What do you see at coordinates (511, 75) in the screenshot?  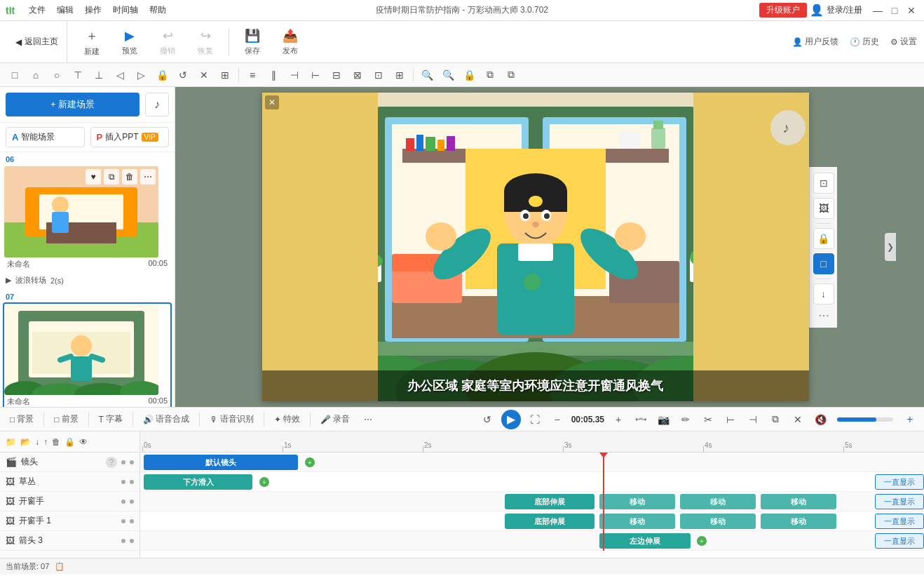 I see `paste: ⧉` at bounding box center [511, 75].